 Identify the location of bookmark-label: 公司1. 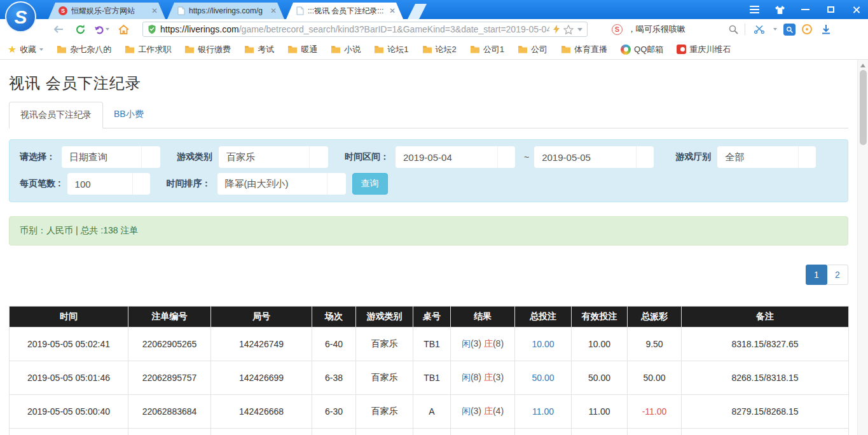
(493, 50).